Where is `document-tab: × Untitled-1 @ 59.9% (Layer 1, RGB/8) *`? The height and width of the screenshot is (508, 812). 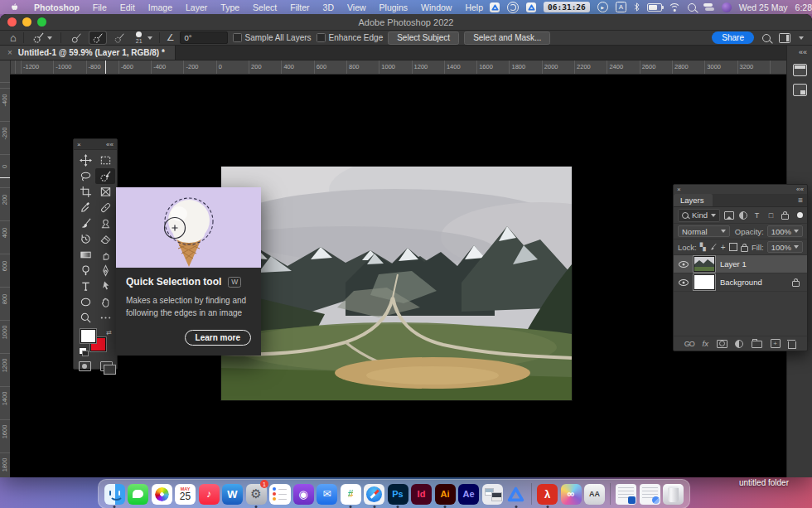 document-tab: × Untitled-1 @ 59.9% (Layer 1, RGB/8) * is located at coordinates (88, 53).